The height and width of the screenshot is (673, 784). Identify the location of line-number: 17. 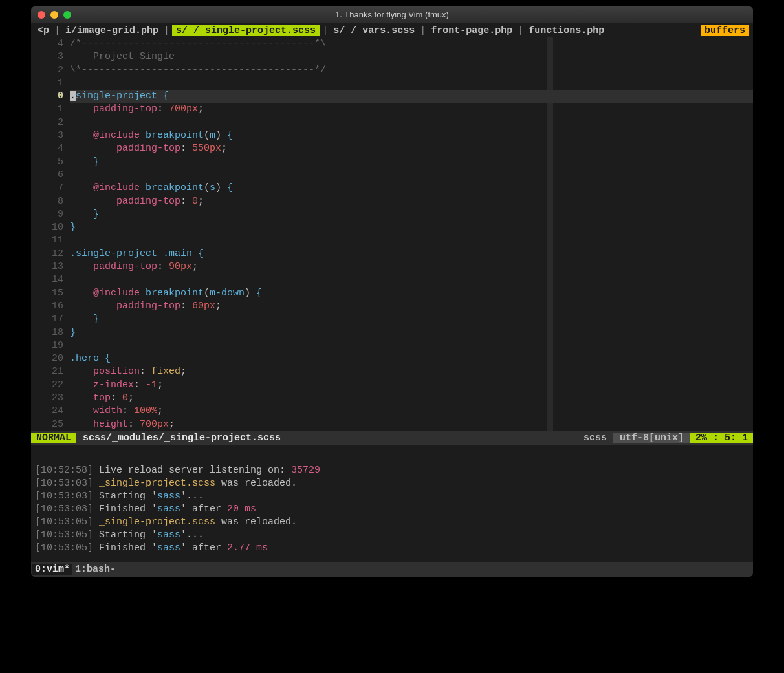
(47, 319).